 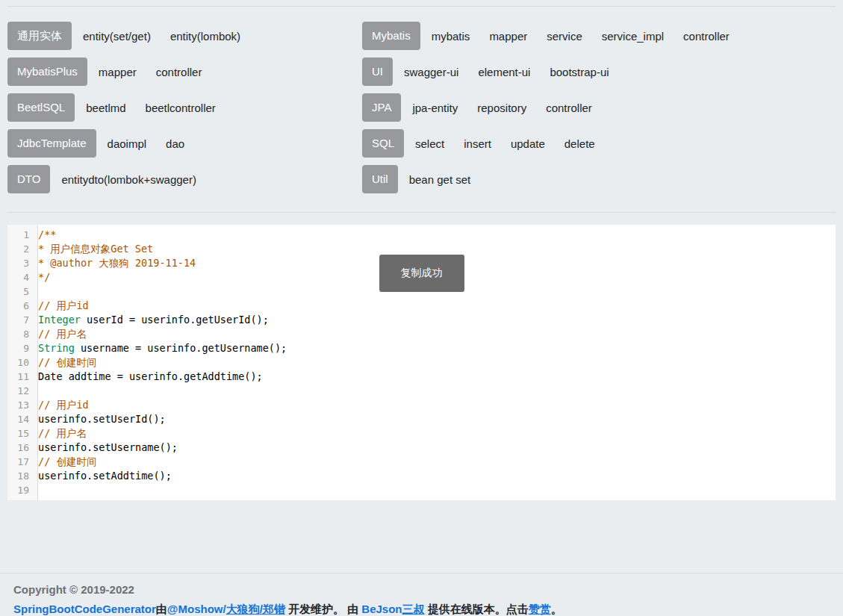 I want to click on group-row-mybatis: Mybatis mybatis mapper service service_i…, so click(x=599, y=36).